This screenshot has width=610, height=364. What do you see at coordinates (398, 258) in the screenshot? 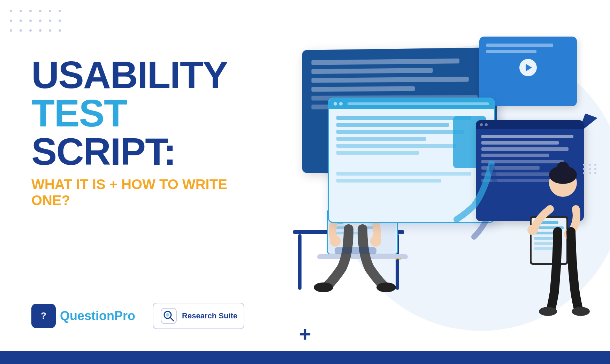
I see `wave-decoration: ～` at bounding box center [398, 258].